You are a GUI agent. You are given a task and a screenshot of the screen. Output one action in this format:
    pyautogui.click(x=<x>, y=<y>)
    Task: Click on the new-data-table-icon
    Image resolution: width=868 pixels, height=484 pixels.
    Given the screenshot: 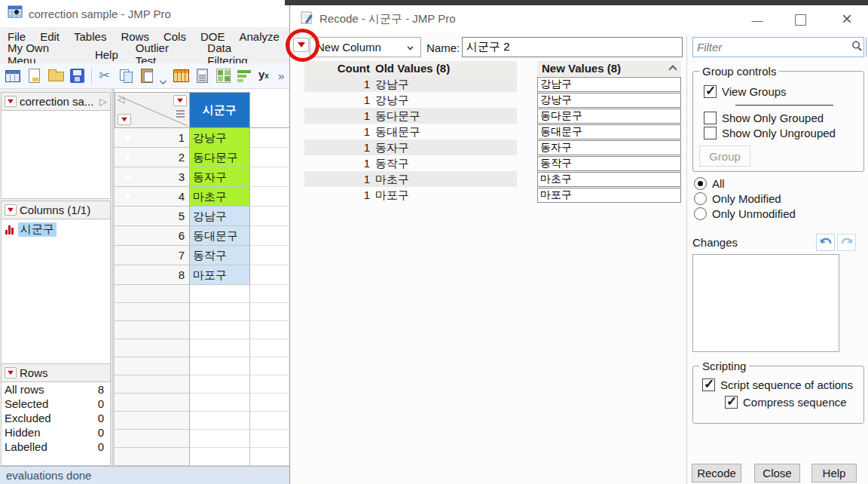 What is the action you would take?
    pyautogui.click(x=14, y=76)
    